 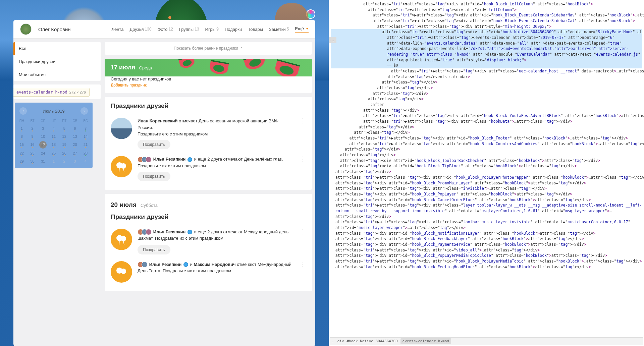 I want to click on calendar-day: 15, so click(x=22, y=145).